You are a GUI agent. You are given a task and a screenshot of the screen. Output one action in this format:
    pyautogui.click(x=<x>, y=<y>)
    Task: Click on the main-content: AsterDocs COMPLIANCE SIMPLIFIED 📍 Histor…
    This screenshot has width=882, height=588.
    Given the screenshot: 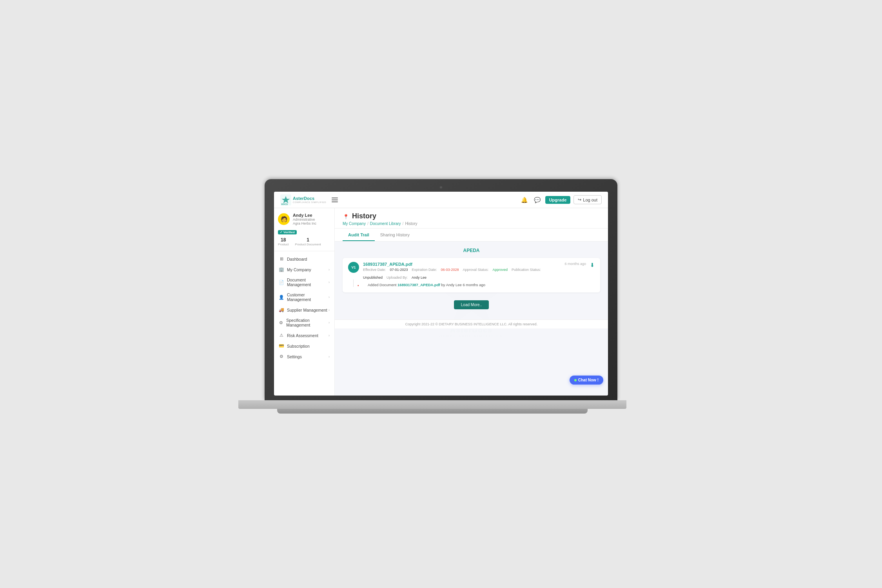 What is the action you would take?
    pyautogui.click(x=471, y=302)
    